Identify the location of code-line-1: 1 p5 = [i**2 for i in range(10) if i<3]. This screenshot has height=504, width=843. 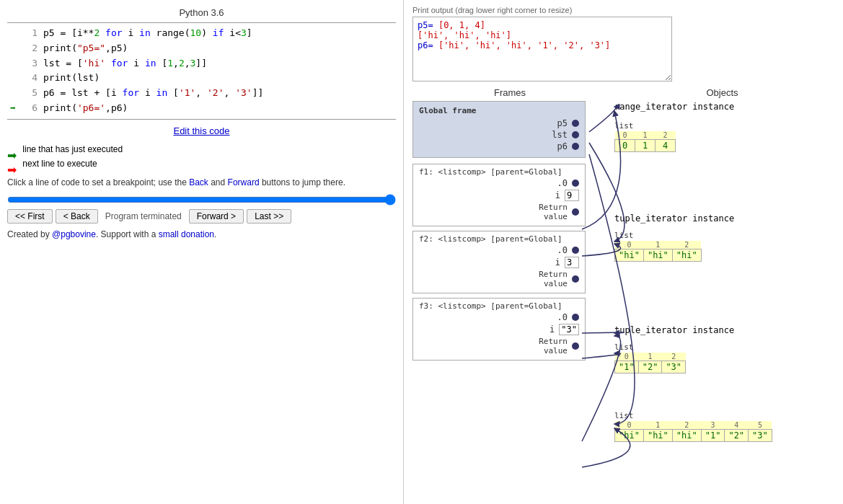
(202, 33).